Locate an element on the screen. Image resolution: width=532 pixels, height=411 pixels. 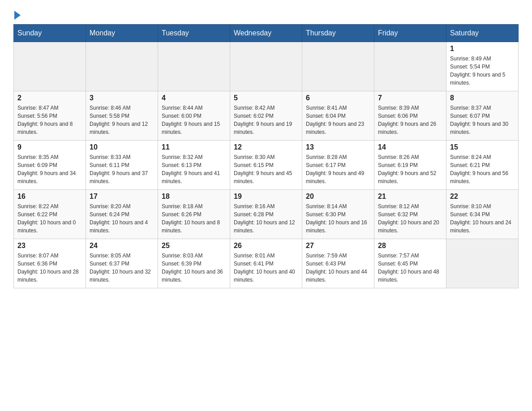
day-info-text: Daylight: 10 hours and 4 minutes. is located at coordinates (122, 227).